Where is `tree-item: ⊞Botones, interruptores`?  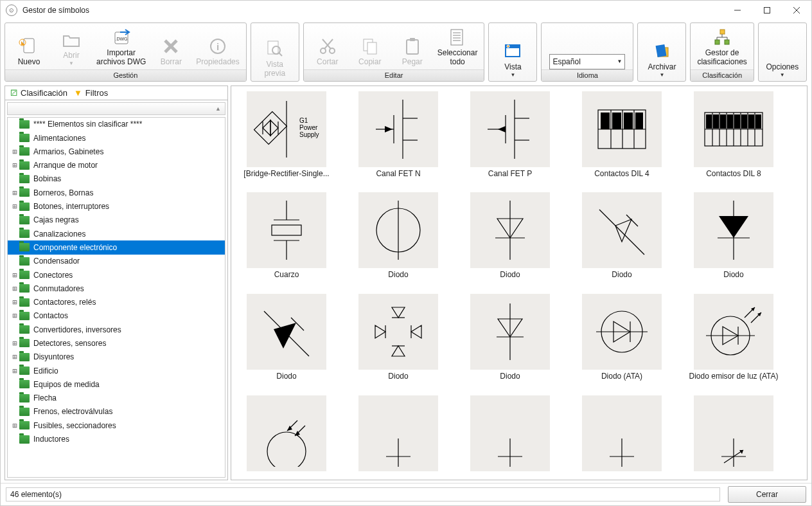 tree-item: ⊞Botones, interruptores is located at coordinates (116, 206).